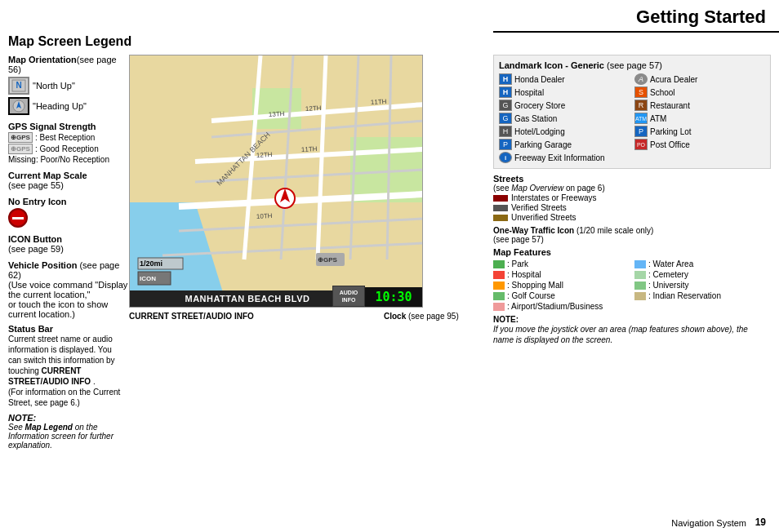 Image resolution: width=779 pixels, height=532 pixels. Describe the element at coordinates (69, 175) in the screenshot. I see `map-scale-label: Current Map Scale` at that location.